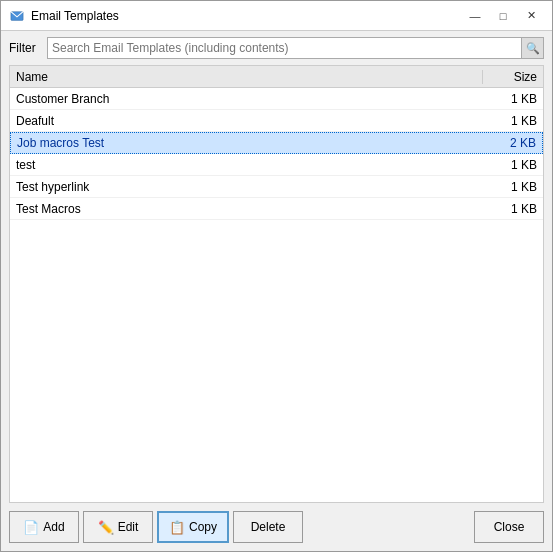 The height and width of the screenshot is (552, 553). Describe the element at coordinates (509, 527) in the screenshot. I see `close-button: Close` at that location.